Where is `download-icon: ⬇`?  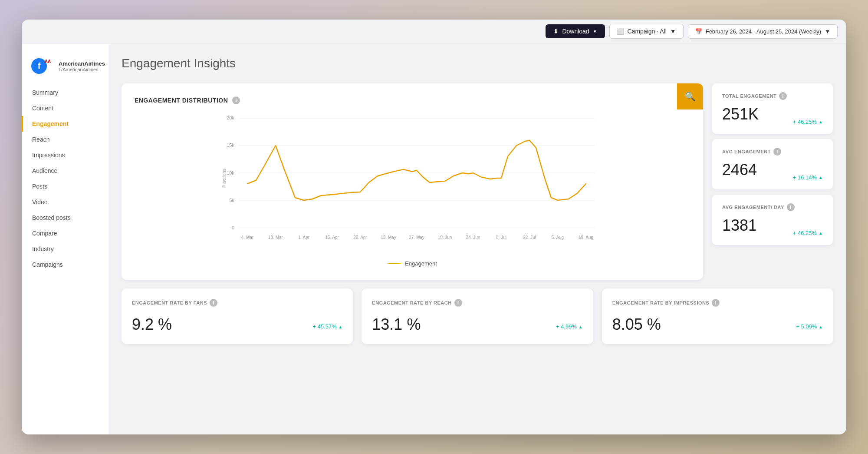
download-icon: ⬇ is located at coordinates (556, 31).